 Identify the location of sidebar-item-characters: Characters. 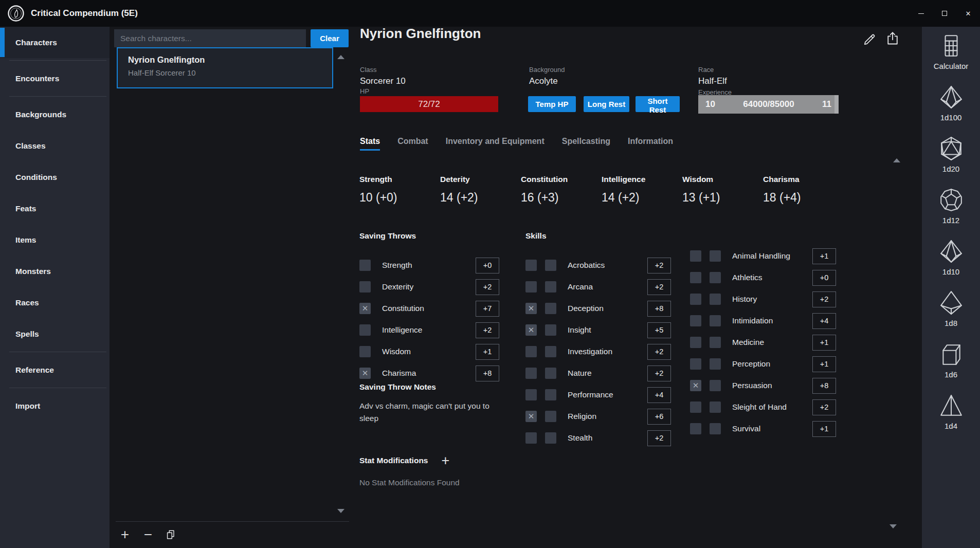
(55, 42).